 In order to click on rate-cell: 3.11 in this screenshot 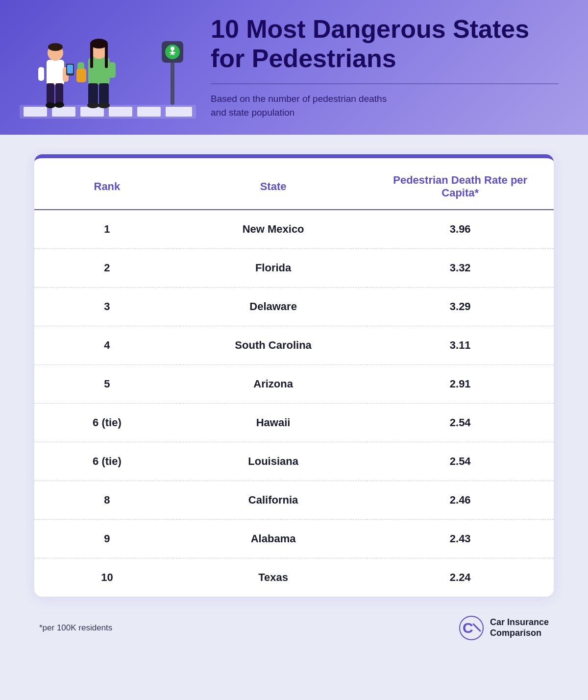, I will do `click(460, 345)`.